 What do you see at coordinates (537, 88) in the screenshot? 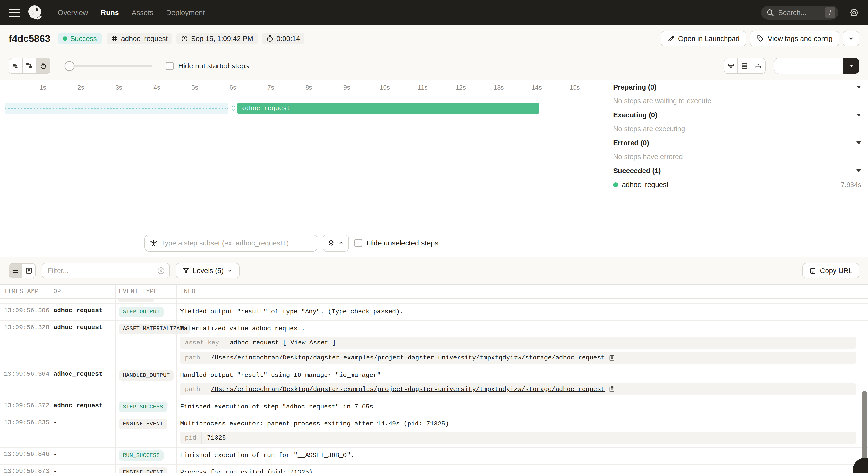
I see `gantt-axis-tick: 14s` at bounding box center [537, 88].